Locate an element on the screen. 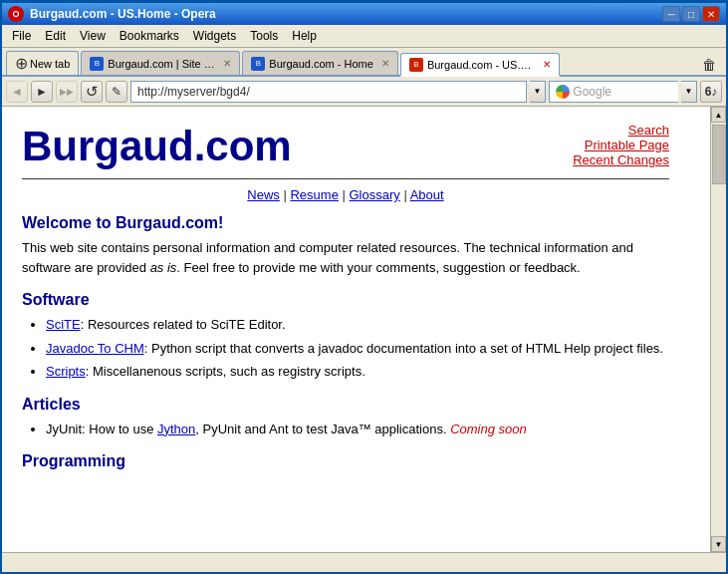 The width and height of the screenshot is (728, 574). title-bar: O Burgaud.com - US.Home - Opera ─ □ ✕ is located at coordinates (364, 14).